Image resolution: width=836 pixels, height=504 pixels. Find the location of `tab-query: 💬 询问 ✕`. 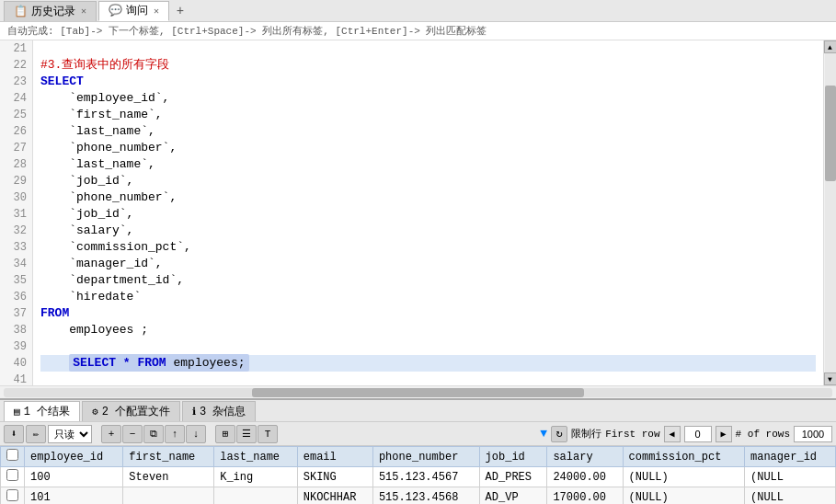

tab-query: 💬 询问 ✕ is located at coordinates (134, 11).